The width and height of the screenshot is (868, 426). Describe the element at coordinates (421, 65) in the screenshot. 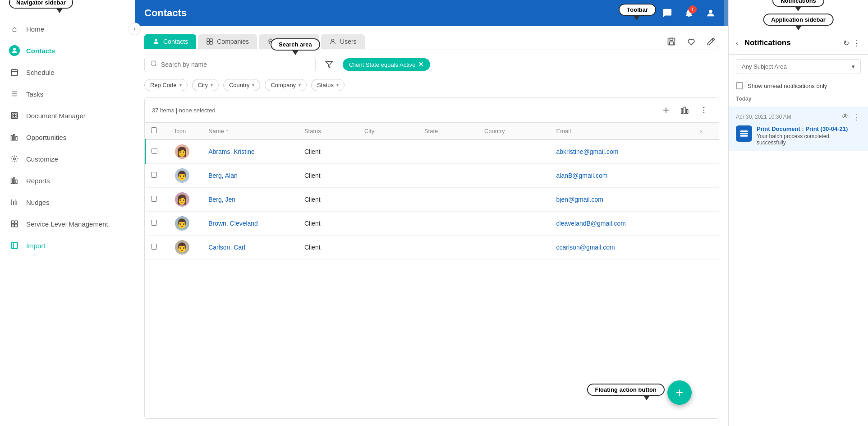

I see `clear-filter-button: ✕` at that location.